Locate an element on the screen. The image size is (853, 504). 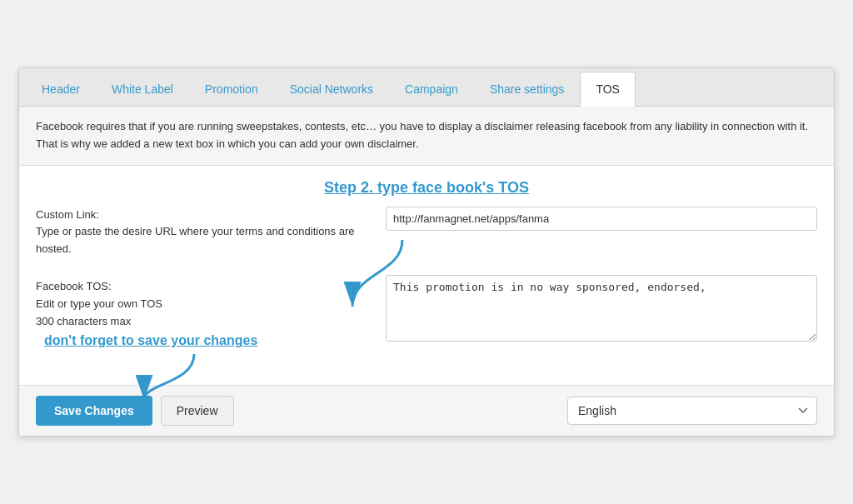
custom-link-section: Custom Link: Type or paste the desire UR… is located at coordinates (426, 232).